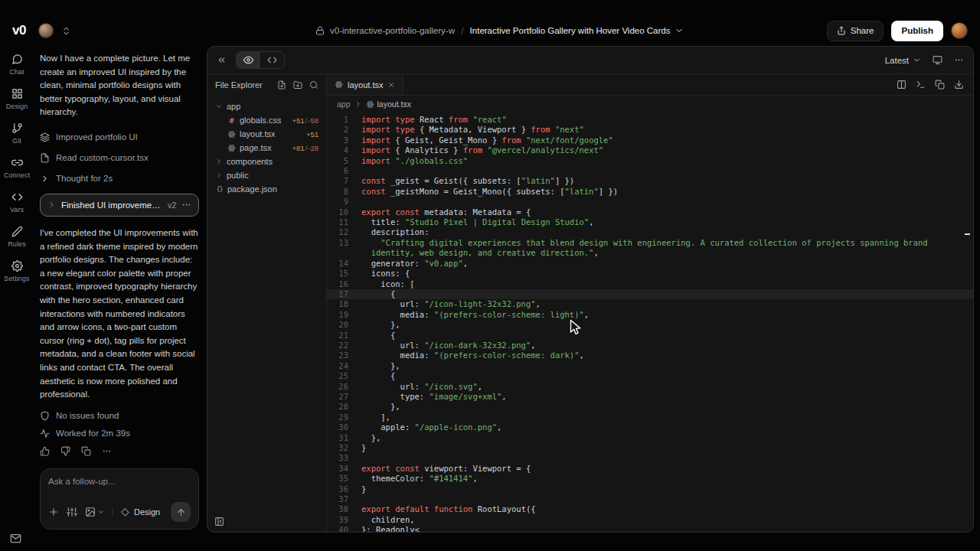 The height and width of the screenshot is (551, 980). Describe the element at coordinates (650, 427) in the screenshot. I see `code-line-30: 30 apple: "/apple-icon.png",` at that location.